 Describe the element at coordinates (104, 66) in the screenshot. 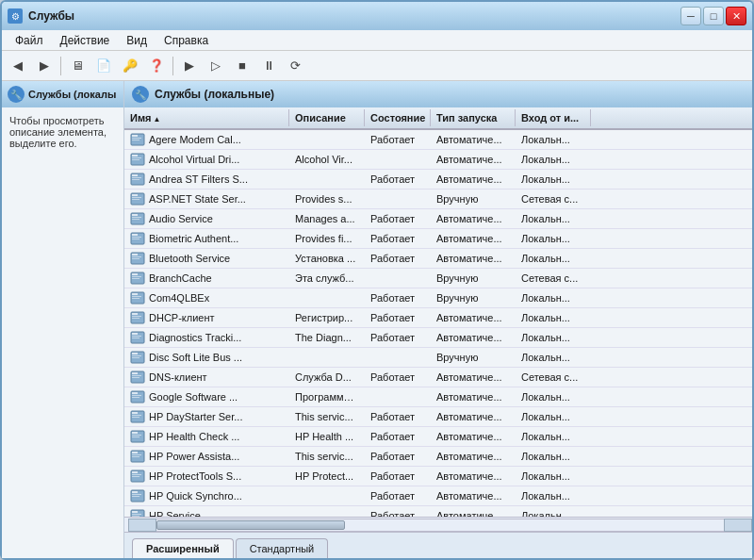

I see `export-button: 📄` at that location.